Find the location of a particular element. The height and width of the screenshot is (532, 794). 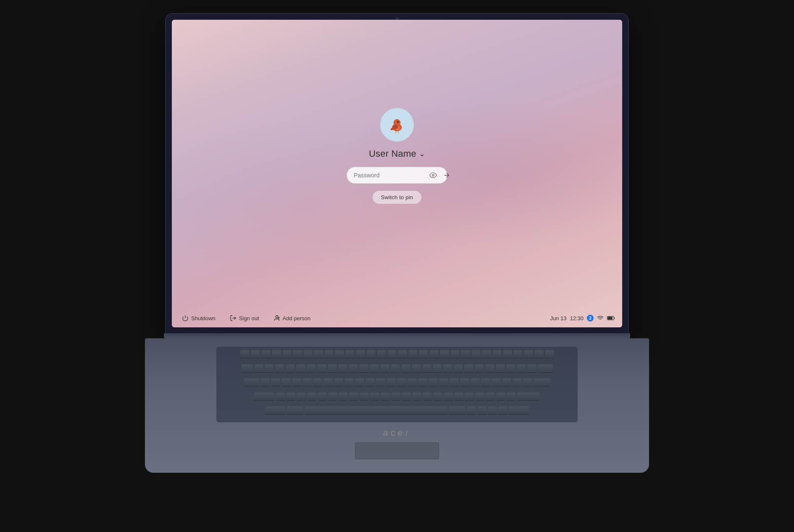

taskbar-left: Shutdown Sign out is located at coordinates (246, 318).